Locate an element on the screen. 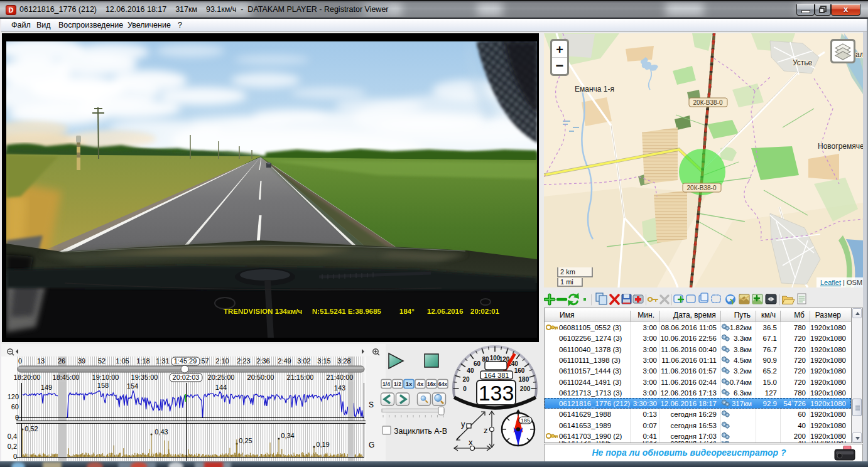  svg-text: 149 is located at coordinates (46, 387).